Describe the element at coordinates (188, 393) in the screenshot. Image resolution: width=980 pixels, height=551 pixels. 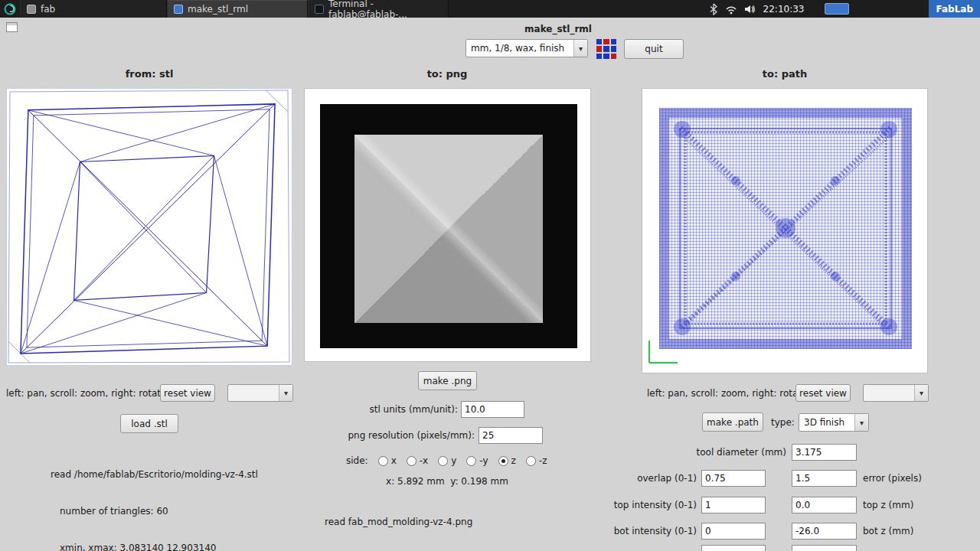
I see `stl-reset-view-button: reset view` at that location.